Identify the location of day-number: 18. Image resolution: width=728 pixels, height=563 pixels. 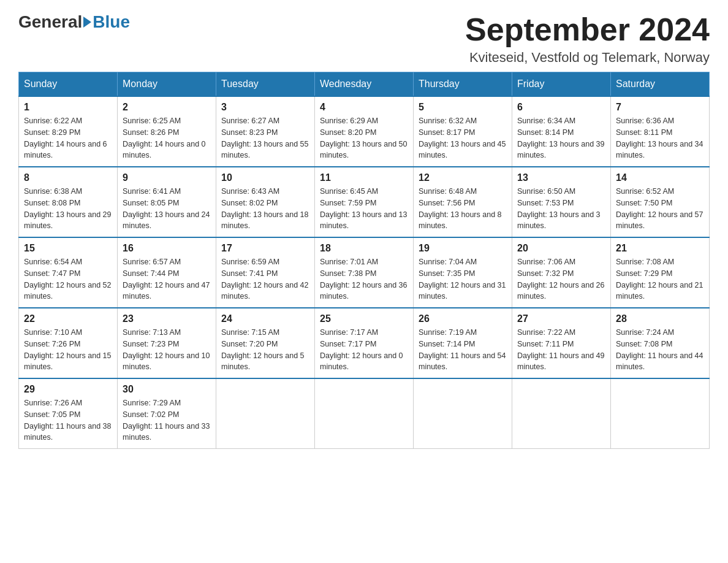
(364, 248).